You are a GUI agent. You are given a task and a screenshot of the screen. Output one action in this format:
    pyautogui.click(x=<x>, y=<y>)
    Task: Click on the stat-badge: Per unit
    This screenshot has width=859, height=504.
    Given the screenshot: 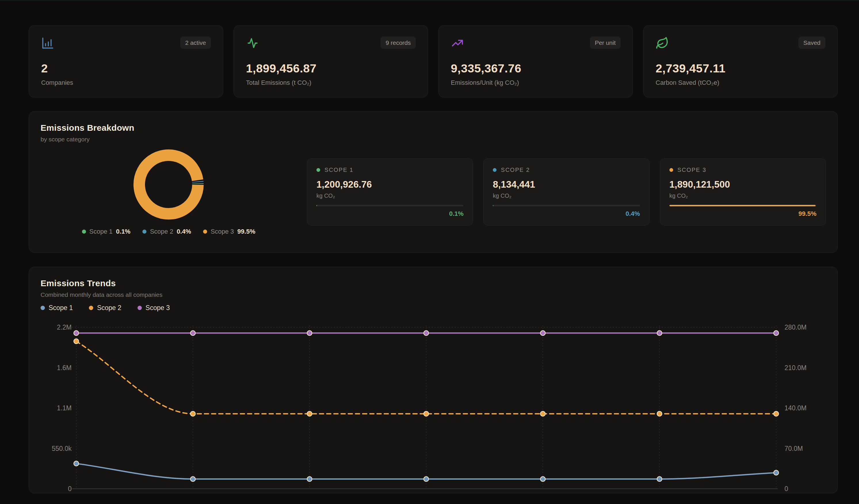 What is the action you would take?
    pyautogui.click(x=605, y=43)
    